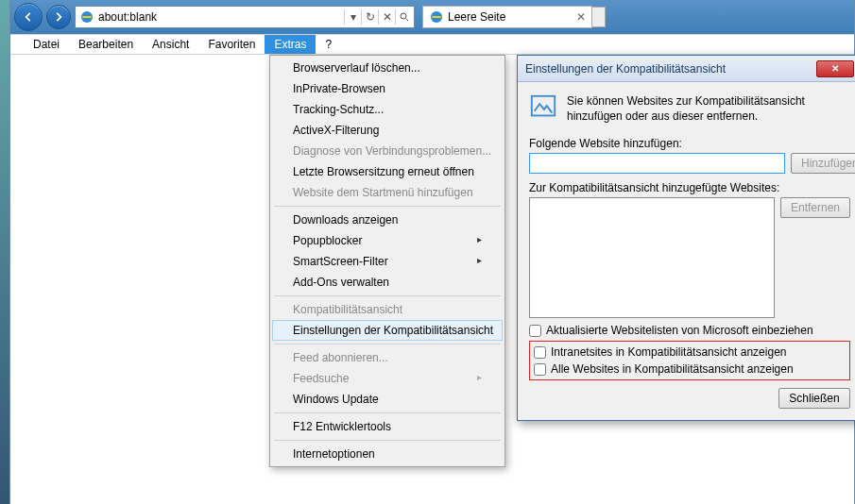 The height and width of the screenshot is (504, 855). I want to click on all-sites-compat-label: Alle Websites in Kompatibilitätsansicht …, so click(673, 369).